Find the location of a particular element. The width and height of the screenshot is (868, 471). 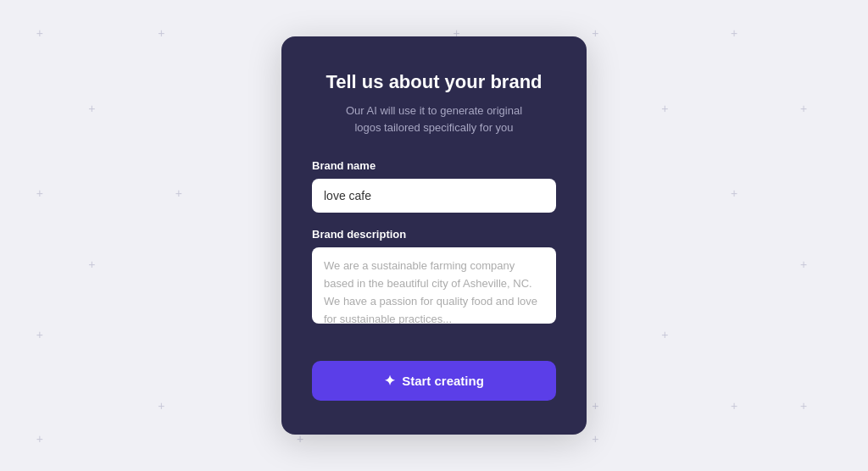

brand-description-group: Brand description is located at coordinates (434, 278).